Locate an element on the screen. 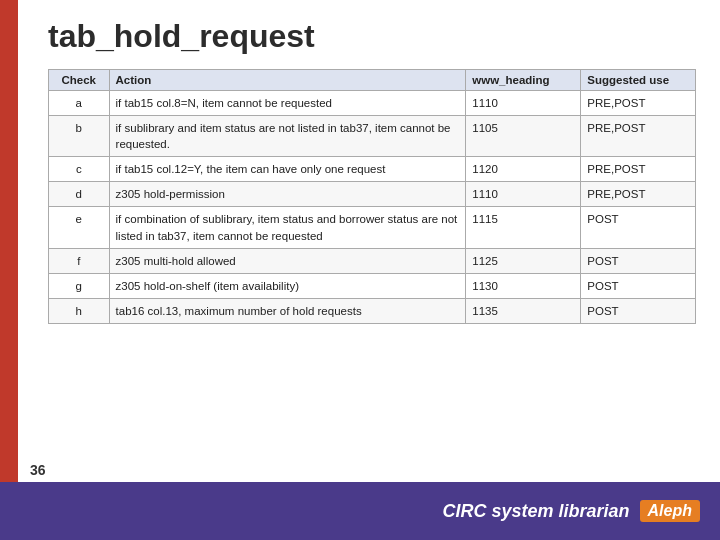  cell-action: z305 multi-hold allowed is located at coordinates (288, 260).